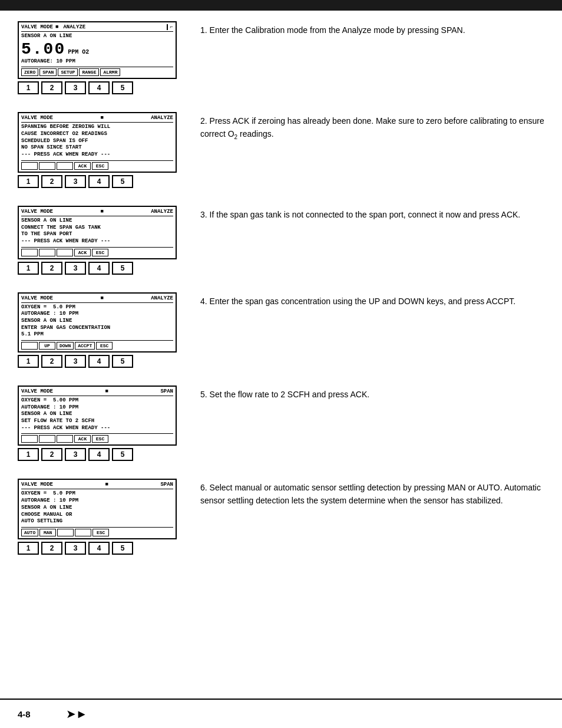 This screenshot has width=562, height=728. Describe the element at coordinates (47, 166) in the screenshot. I see `btn-2-empty2` at that location.